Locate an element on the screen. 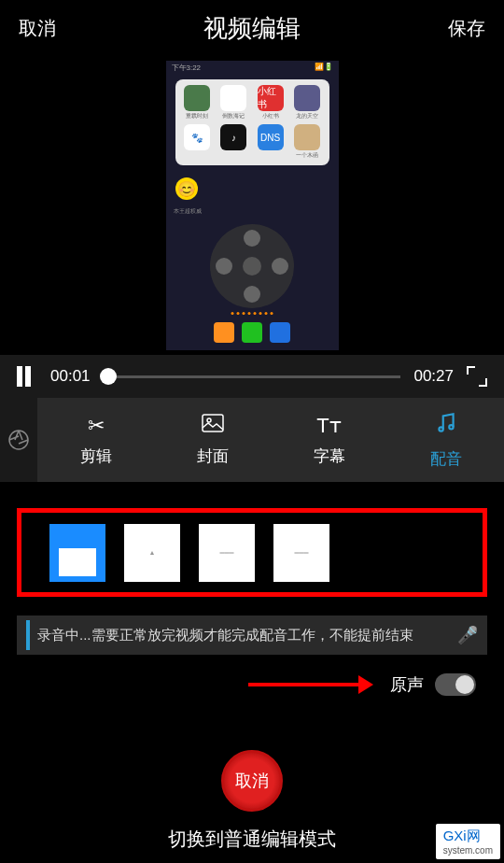 This screenshot has height=863, width=504. timeline-frame is located at coordinates (77, 553).